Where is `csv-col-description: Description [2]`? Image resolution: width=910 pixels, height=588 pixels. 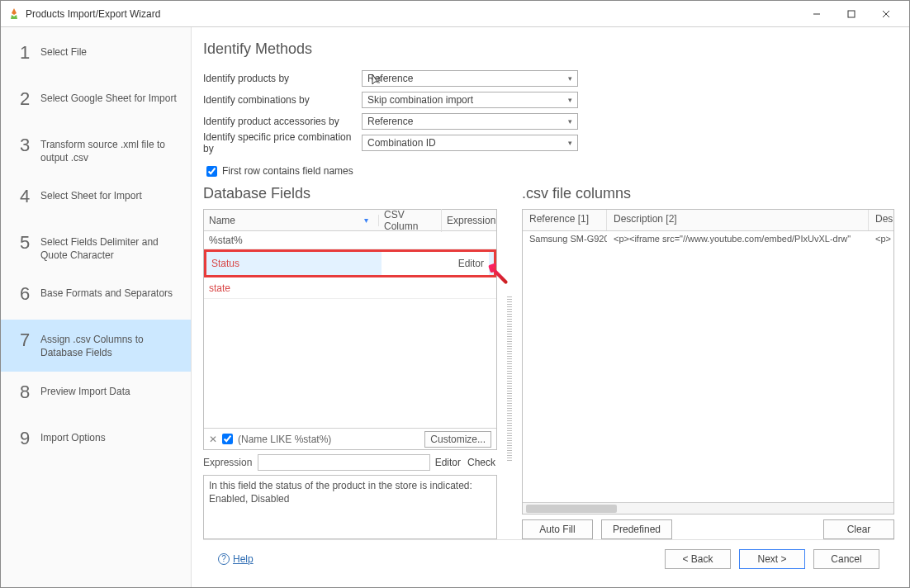 csv-col-description: Description [2] is located at coordinates (738, 220).